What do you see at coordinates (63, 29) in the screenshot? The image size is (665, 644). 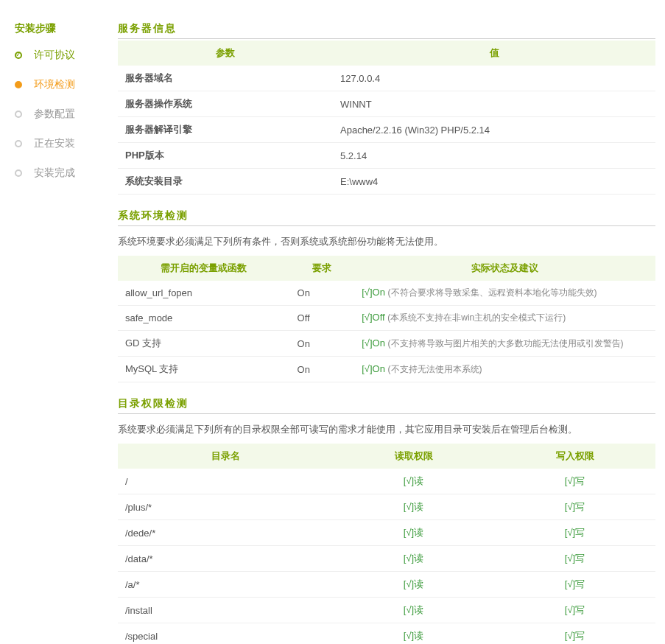 I see `sidebar-title: 安装步骤` at bounding box center [63, 29].